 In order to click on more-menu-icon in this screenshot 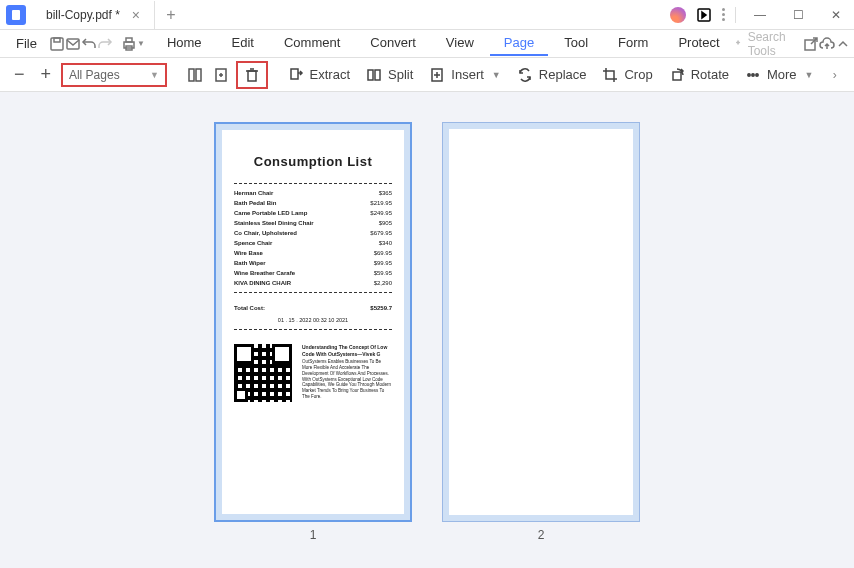, I will do `click(724, 14)`.